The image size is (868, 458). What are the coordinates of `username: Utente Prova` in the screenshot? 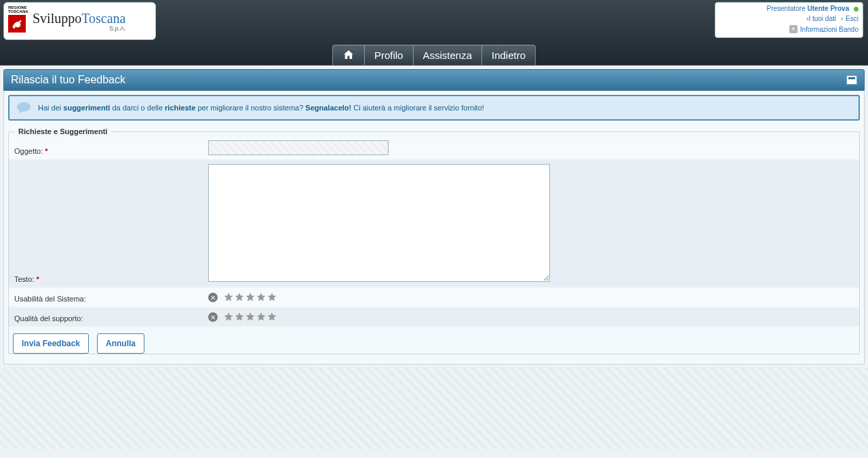 It's located at (829, 8).